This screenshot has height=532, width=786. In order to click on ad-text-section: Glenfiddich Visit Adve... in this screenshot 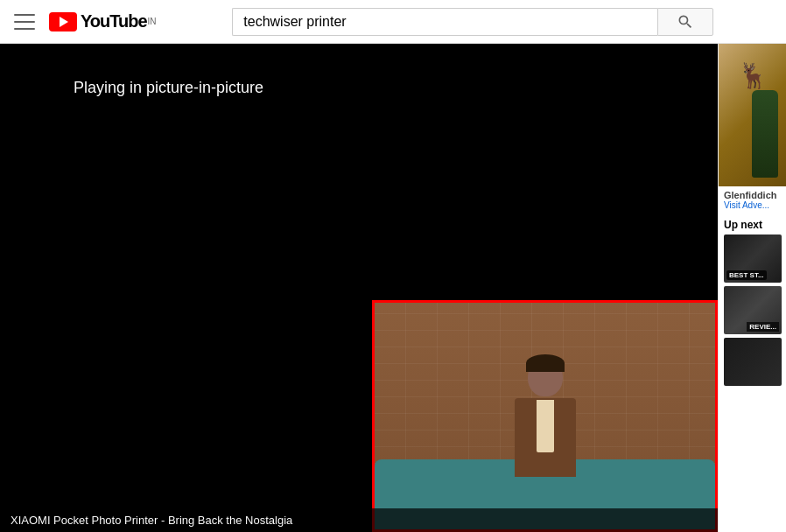, I will do `click(753, 200)`.